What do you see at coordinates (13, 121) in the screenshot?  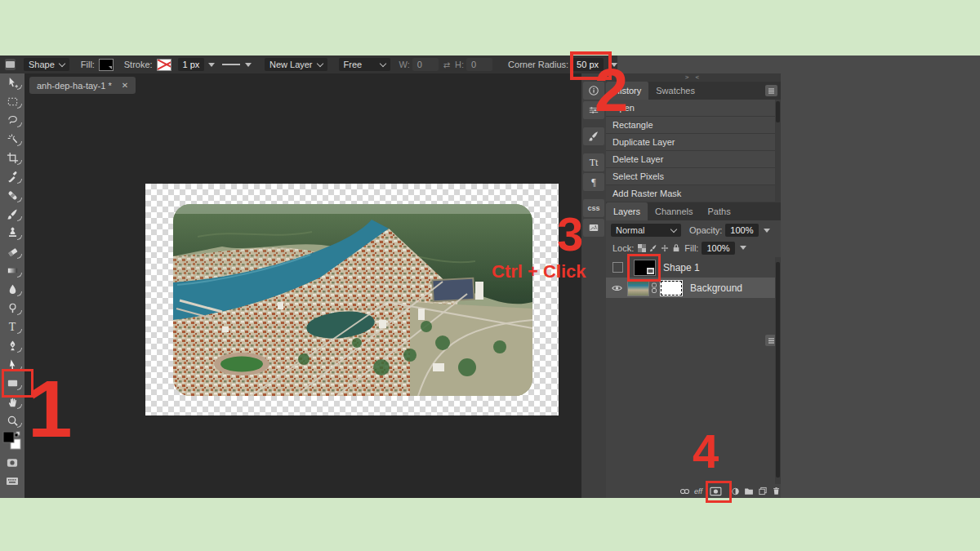 I see `lasso-icon` at bounding box center [13, 121].